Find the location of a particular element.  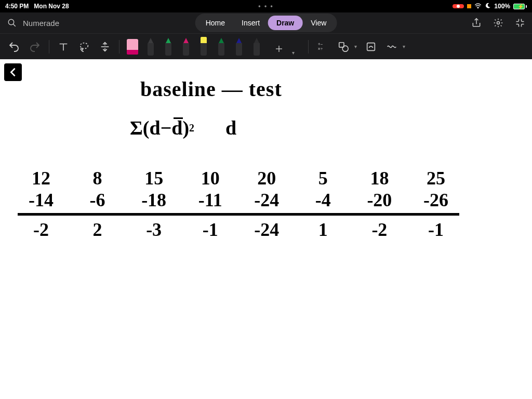

ribbon-tabs: Home Insert Draw View is located at coordinates (266, 23).